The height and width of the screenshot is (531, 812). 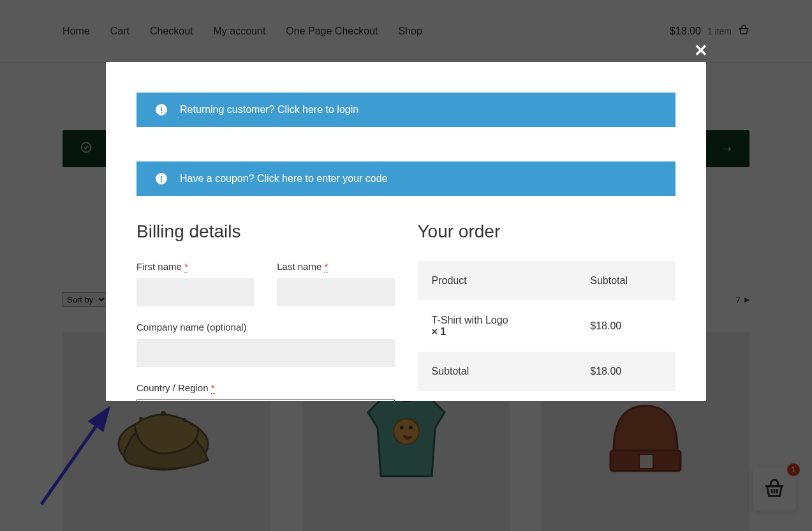 I want to click on subtotal-label: Subtotal, so click(x=498, y=371).